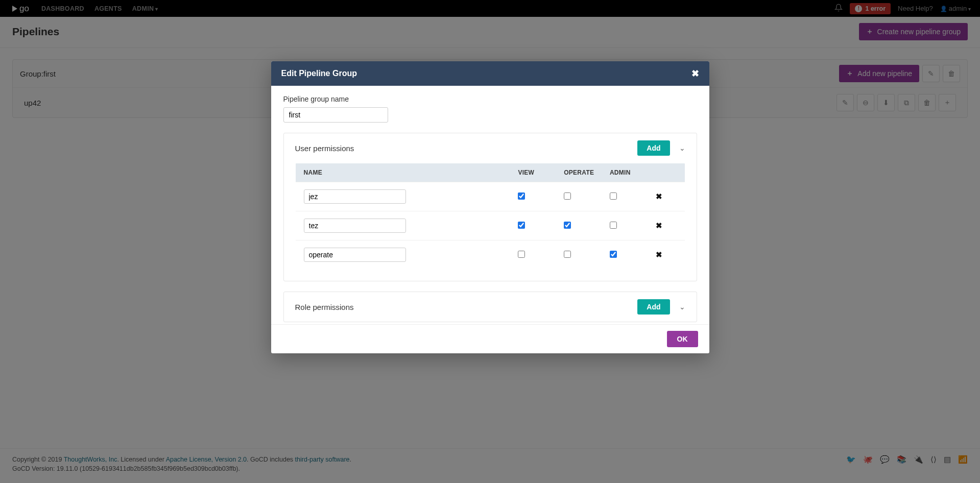 The height and width of the screenshot is (483, 980). What do you see at coordinates (628, 173) in the screenshot?
I see `col-admin-header: ADMIN` at bounding box center [628, 173].